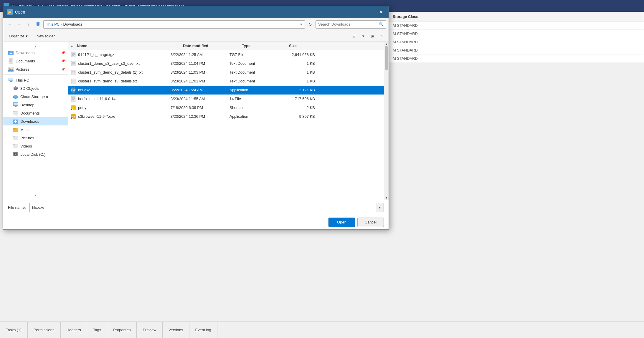 This screenshot has width=644, height=338. Describe the element at coordinates (174, 24) in the screenshot. I see `breadcrumb-bar: This PC › Downloads ▾` at that location.